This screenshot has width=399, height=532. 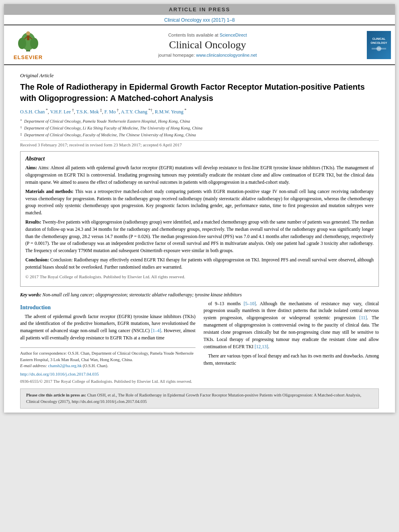 What do you see at coordinates (28, 45) in the screenshot?
I see `elsevier-logo-area: ELSEVIER` at bounding box center [28, 45].